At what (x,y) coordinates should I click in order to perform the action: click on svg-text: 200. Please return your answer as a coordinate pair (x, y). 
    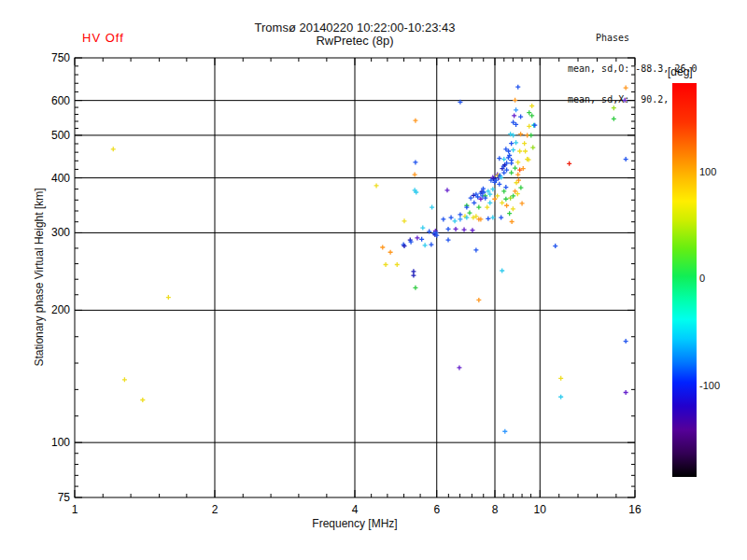
    Looking at the image, I should click on (61, 310).